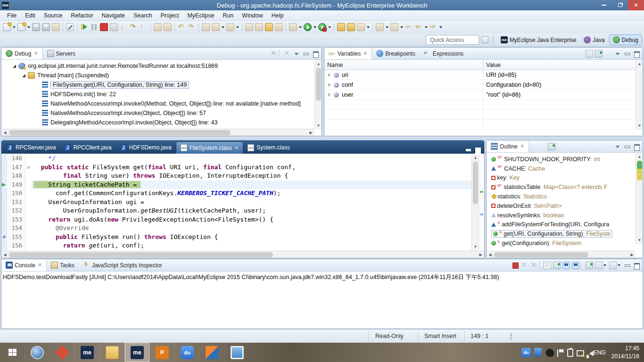 The width and height of the screenshot is (644, 362). What do you see at coordinates (565, 169) in the screenshot?
I see `outline-item: SFCACHE : Cache` at bounding box center [565, 169].